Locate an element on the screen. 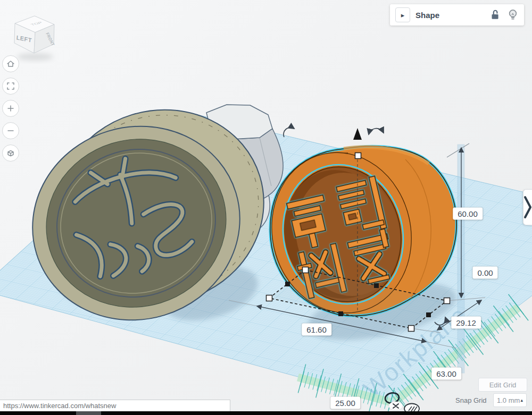  zoom-in-icon is located at coordinates (11, 108).